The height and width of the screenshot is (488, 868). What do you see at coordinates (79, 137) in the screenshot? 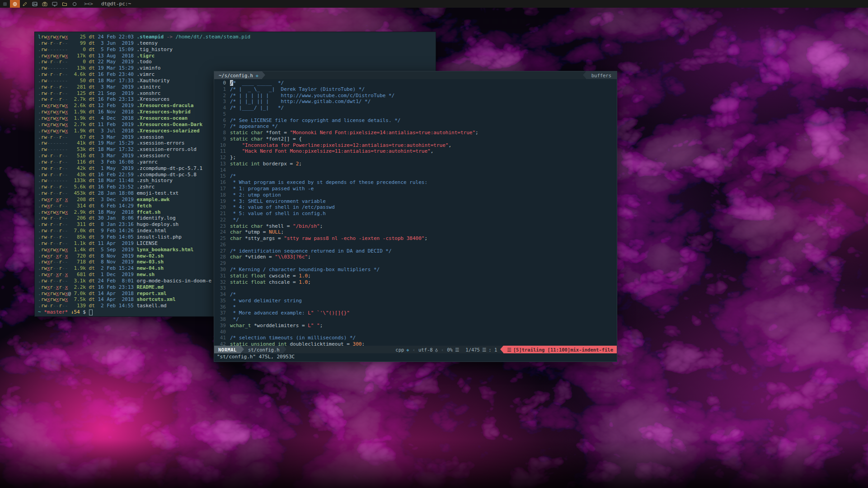
I see `file-size: 67` at bounding box center [79, 137].